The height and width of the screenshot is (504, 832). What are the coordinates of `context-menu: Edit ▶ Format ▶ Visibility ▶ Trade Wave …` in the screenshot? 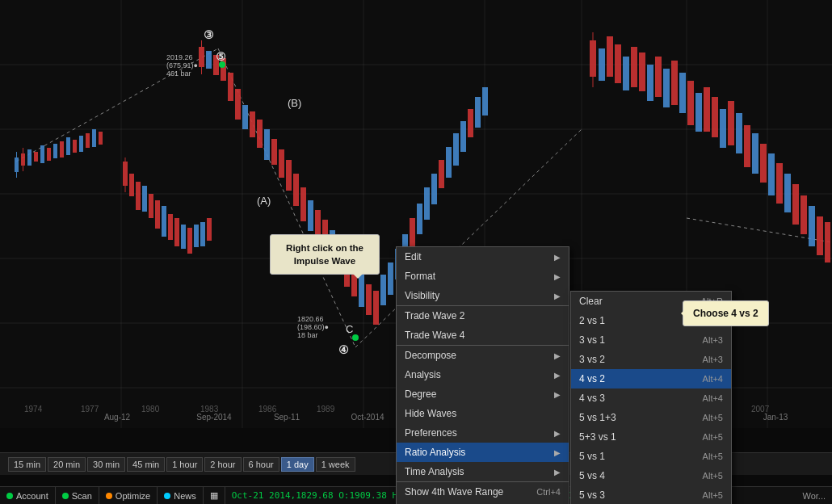 It's located at (483, 375).